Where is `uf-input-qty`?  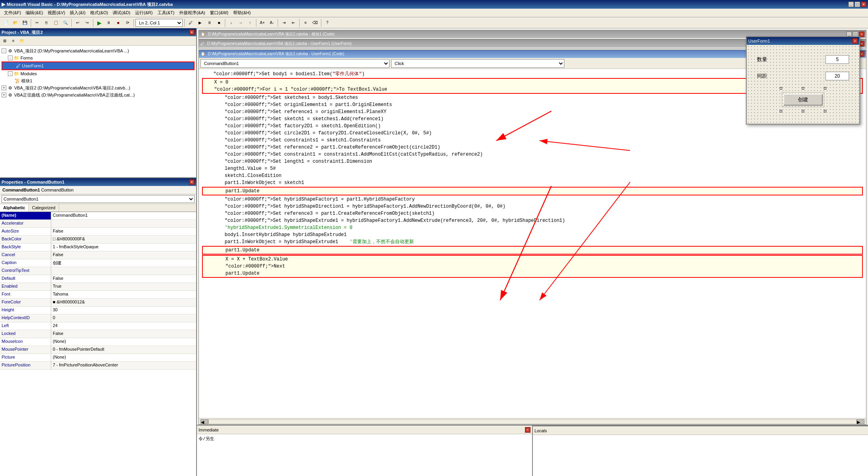 uf-input-qty is located at coordinates (837, 60).